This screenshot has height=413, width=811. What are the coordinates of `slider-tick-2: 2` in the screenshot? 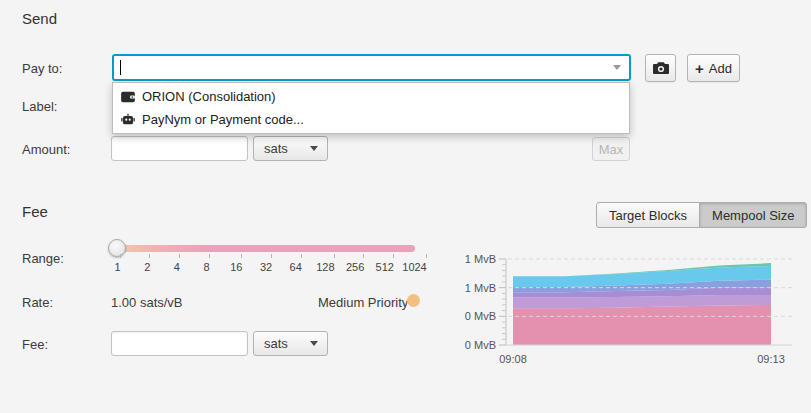 It's located at (150, 264).